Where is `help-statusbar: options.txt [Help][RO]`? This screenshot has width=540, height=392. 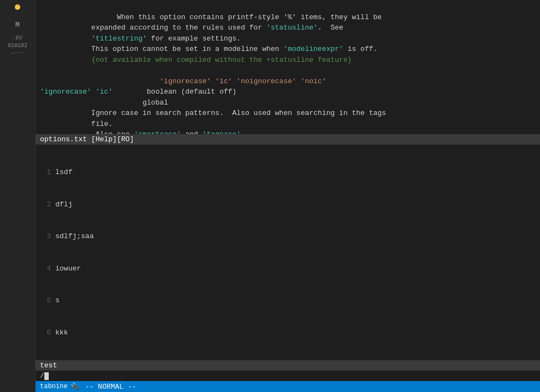
help-statusbar: options.txt [Help][RO] is located at coordinates (288, 139).